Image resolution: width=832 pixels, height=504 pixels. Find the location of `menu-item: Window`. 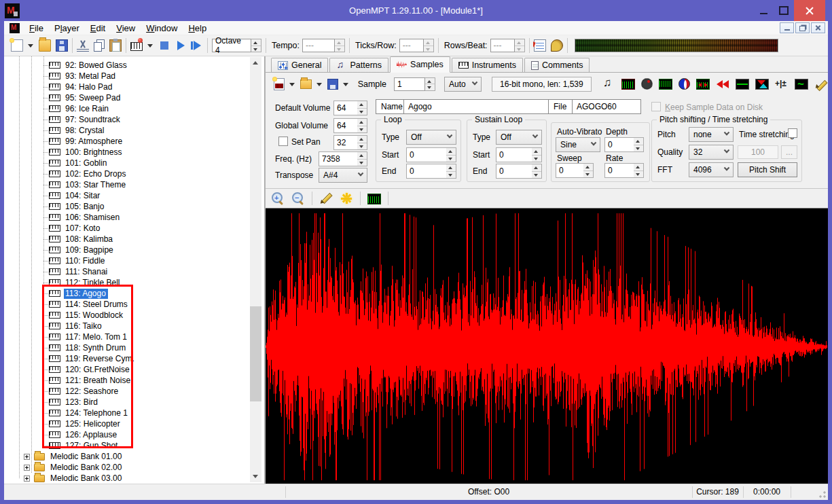

menu-item: Window is located at coordinates (162, 29).